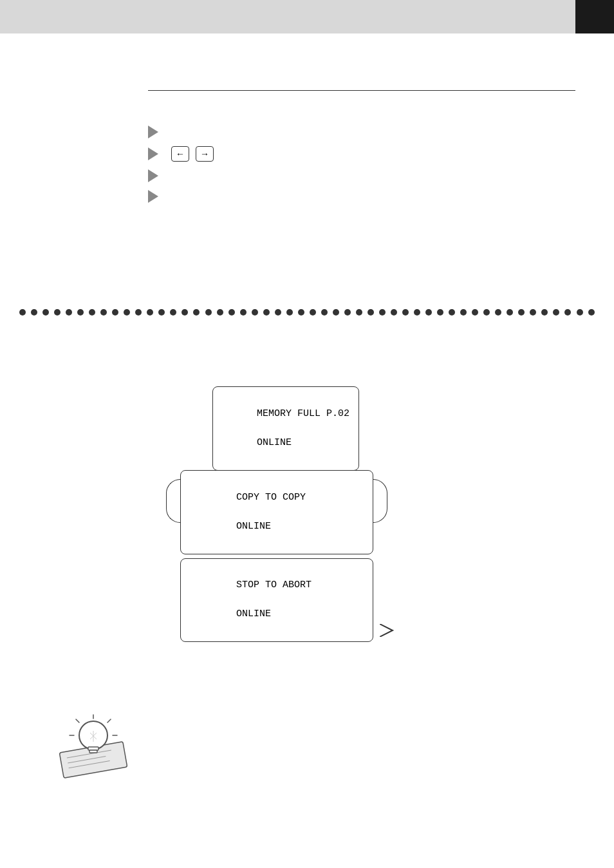 This screenshot has width=614, height=868. Describe the element at coordinates (180, 154) in the screenshot. I see `back-nav-icon: ←` at that location.